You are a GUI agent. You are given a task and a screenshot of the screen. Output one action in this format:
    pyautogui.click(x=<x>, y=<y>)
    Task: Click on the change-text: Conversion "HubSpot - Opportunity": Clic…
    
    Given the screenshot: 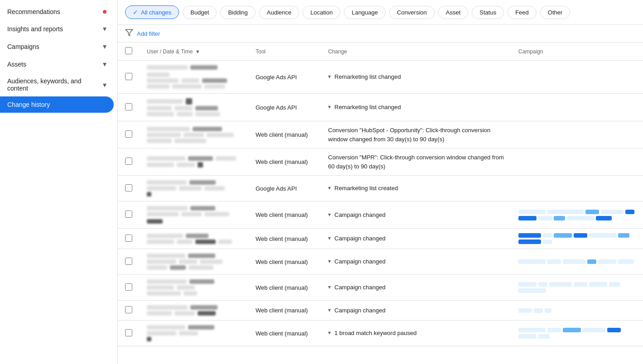 What is the action you would take?
    pyautogui.click(x=416, y=135)
    